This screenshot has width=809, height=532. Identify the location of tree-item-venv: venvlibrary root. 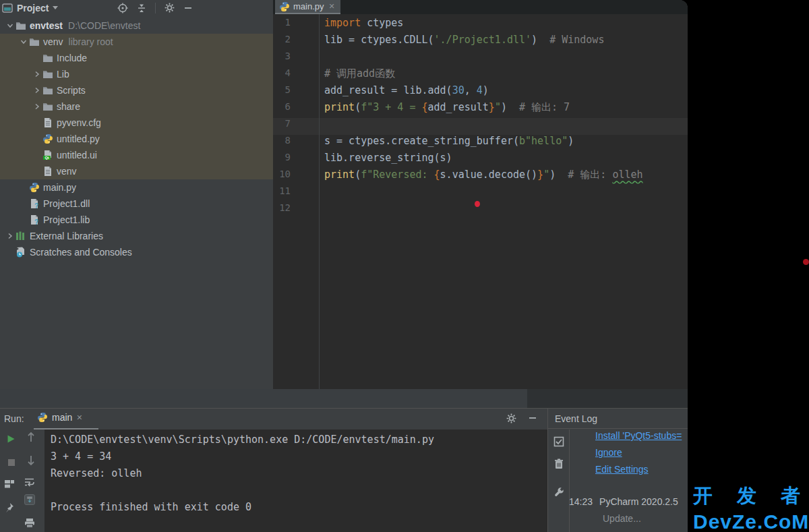
(136, 42).